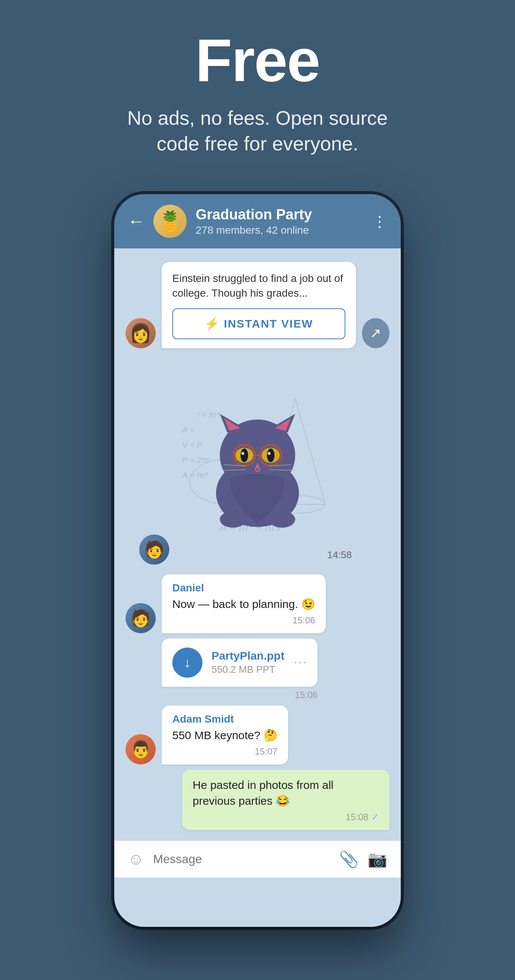  Describe the element at coordinates (257, 670) in the screenshot. I see `file-message-row: ↓ PartyPlan.ppt 550.2 MB PPT ⋯ 15:06` at that location.